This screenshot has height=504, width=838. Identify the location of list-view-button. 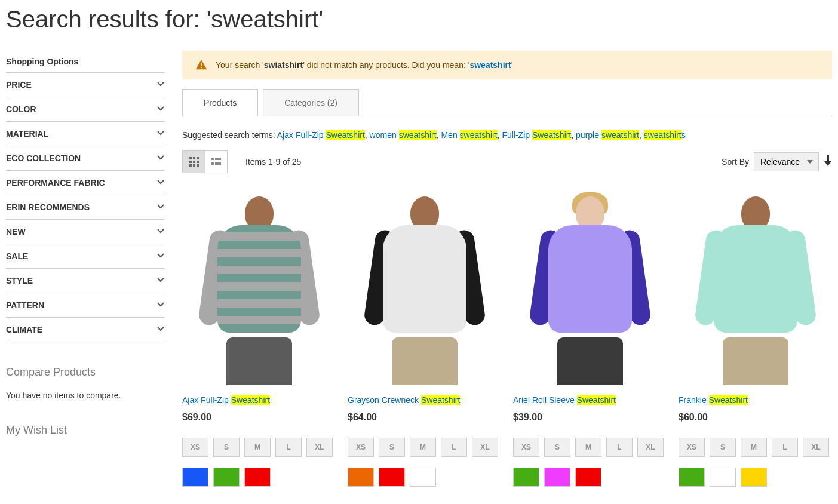
(216, 162).